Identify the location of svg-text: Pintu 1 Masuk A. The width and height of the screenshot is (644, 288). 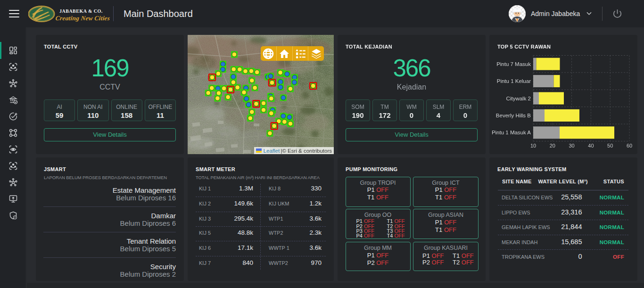
(511, 132).